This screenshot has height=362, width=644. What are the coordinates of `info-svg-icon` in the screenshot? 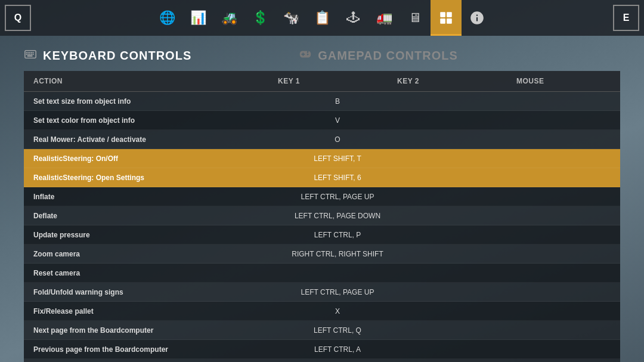 It's located at (477, 18).